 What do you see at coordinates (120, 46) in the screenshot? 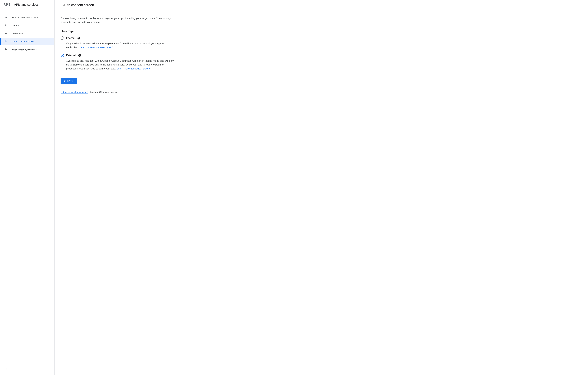
I see `radio-desc-internal: Only available to users within your orga…` at bounding box center [120, 46].